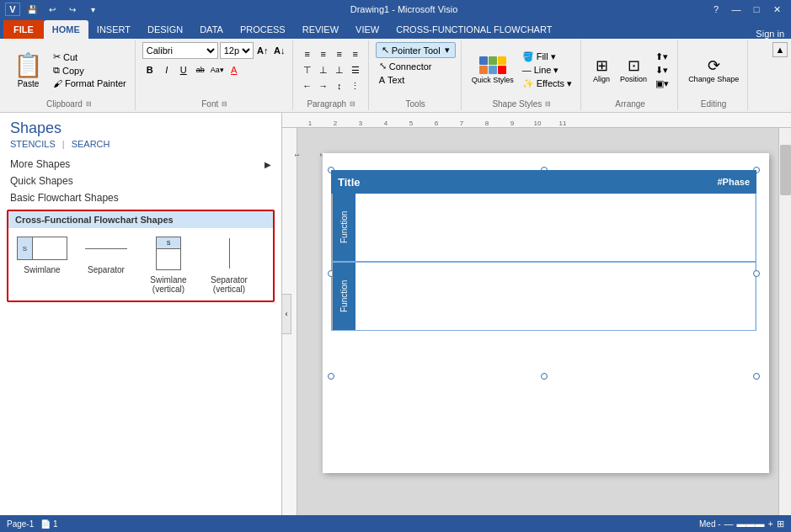  I want to click on ribbon-group-arrange: ⊞ Align ⊡ Position ⬆▾ ⬇▾ ▣▾ Arrange, so click(630, 76).